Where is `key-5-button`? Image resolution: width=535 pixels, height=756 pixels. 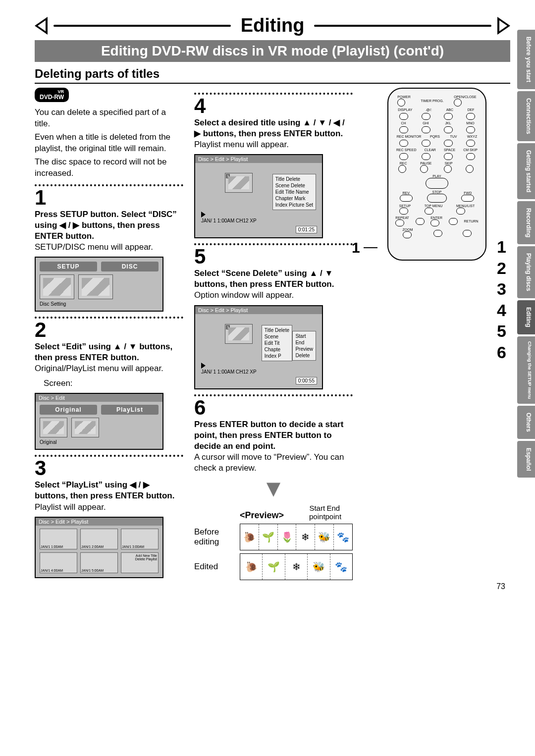 key-5-button is located at coordinates (448, 130).